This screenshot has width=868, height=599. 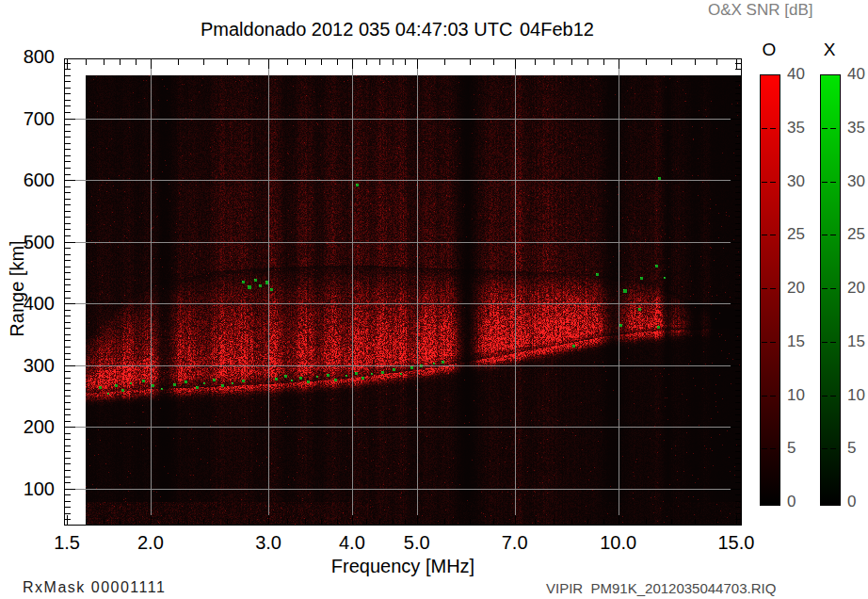 What do you see at coordinates (417, 542) in the screenshot?
I see `x-tick-label: 5.0` at bounding box center [417, 542].